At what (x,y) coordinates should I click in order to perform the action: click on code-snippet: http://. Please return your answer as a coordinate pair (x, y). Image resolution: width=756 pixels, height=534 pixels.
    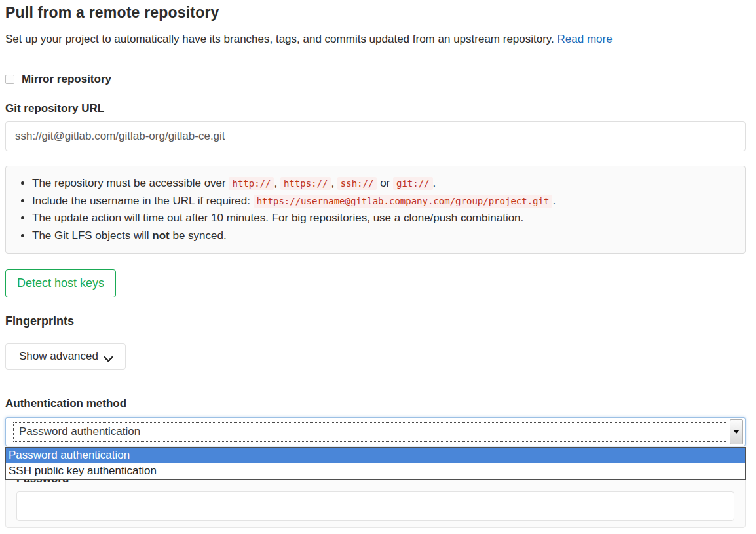
    Looking at the image, I should click on (252, 183).